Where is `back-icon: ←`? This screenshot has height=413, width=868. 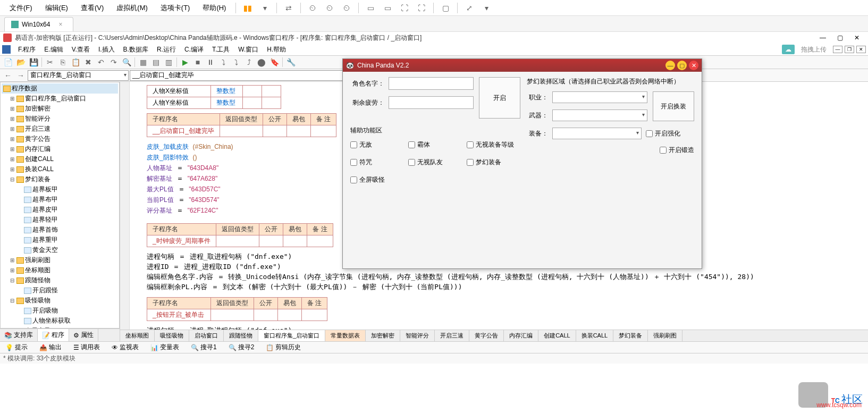 back-icon: ← is located at coordinates (8, 75).